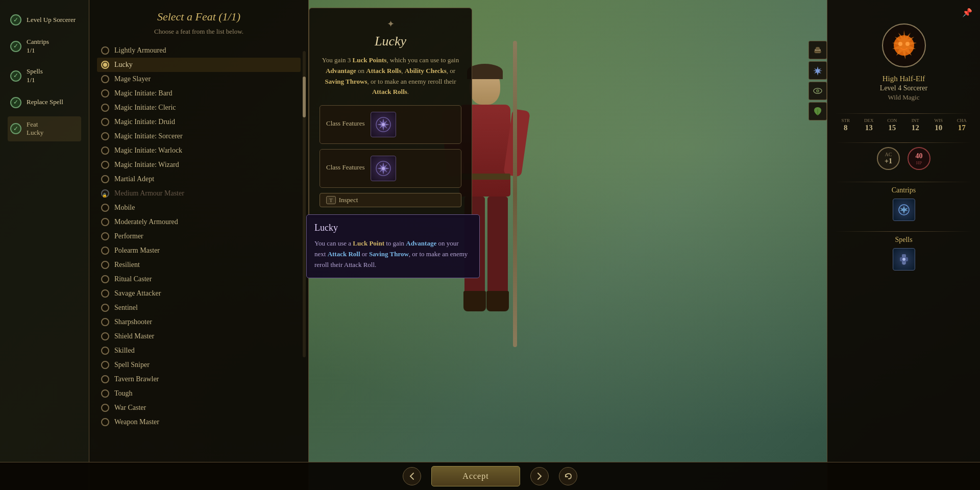 This screenshot has height=490, width=980. I want to click on step-level-up: ✓ Level Up Sorcerer, so click(44, 20).